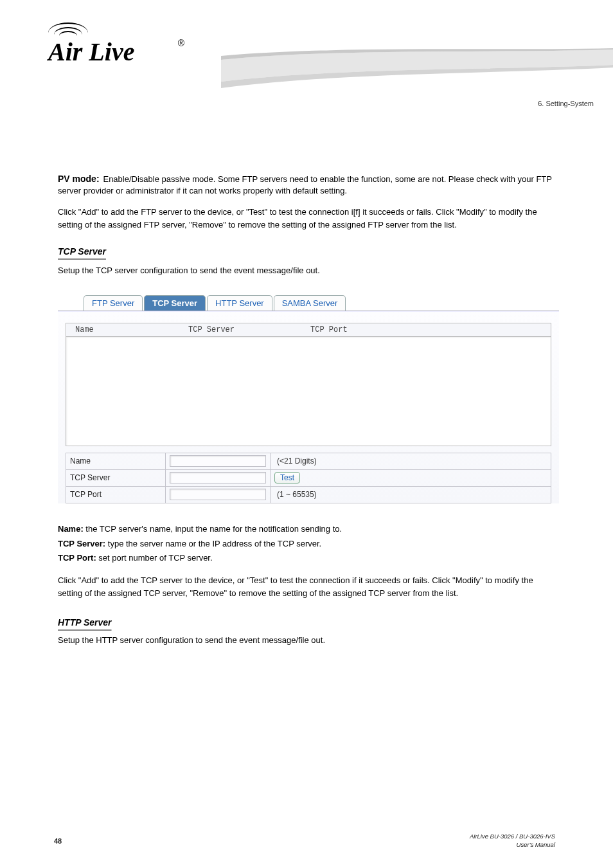  Describe the element at coordinates (308, 330) in the screenshot. I see `server-list-header: Name TCP Server TCP Port` at that location.